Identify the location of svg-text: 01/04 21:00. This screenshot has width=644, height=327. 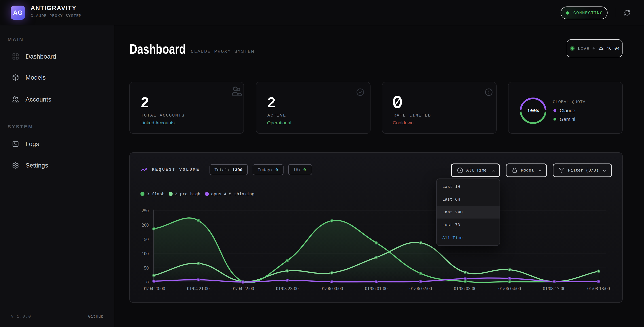
(198, 288).